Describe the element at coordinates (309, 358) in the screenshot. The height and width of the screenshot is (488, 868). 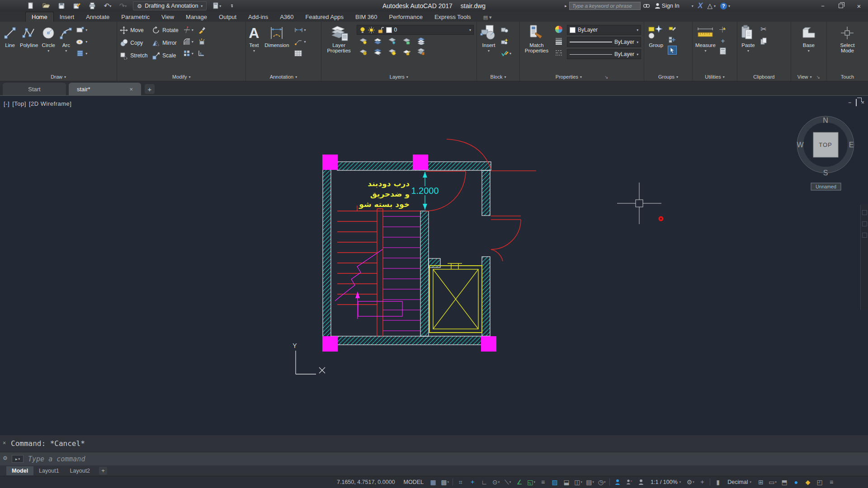
I see `ucs-icon: Y` at that location.